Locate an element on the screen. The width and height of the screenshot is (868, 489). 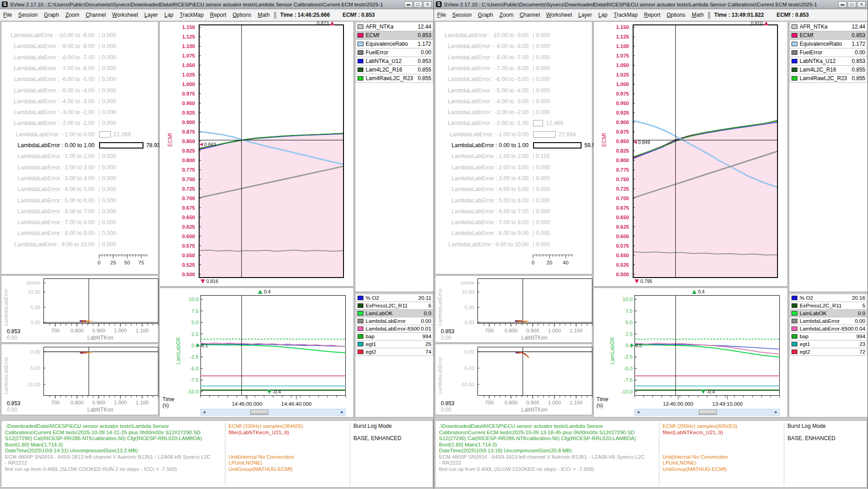
histogram-row: LambdaLabError : 1.00 to 2.000.116 is located at coordinates (514, 157).